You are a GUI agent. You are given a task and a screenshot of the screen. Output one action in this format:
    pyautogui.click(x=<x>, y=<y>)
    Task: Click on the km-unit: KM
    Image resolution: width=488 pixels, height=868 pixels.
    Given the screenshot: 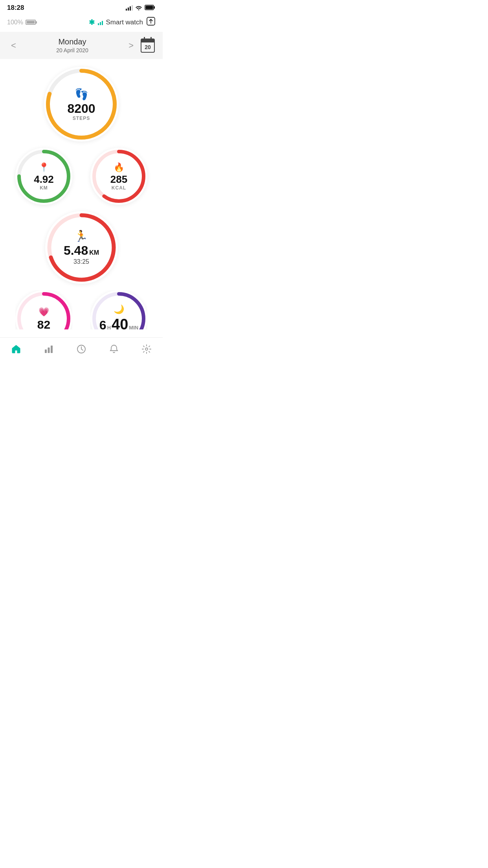 What is the action you would take?
    pyautogui.click(x=44, y=188)
    